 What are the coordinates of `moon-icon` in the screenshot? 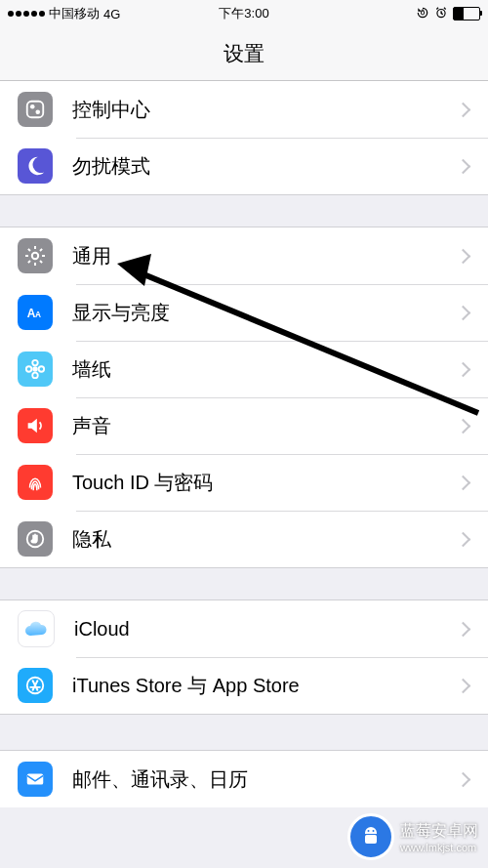 It's located at (35, 166).